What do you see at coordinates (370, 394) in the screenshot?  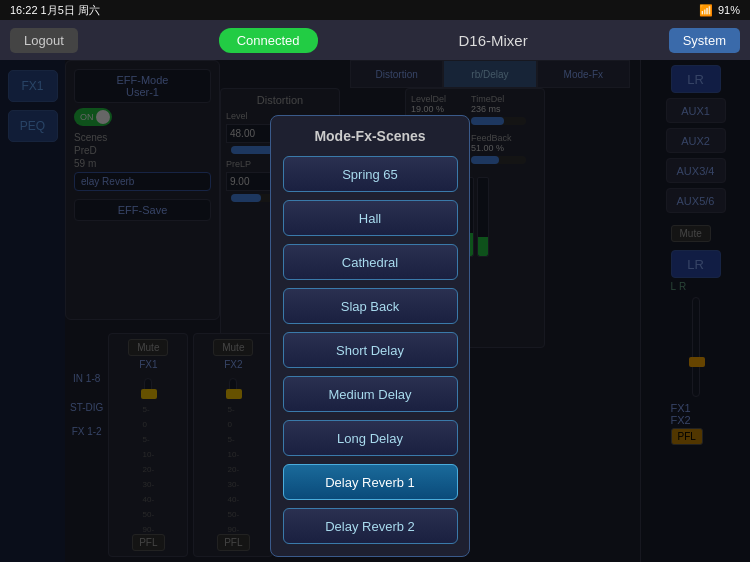 I see `scene-medium-delay: Medium Delay` at bounding box center [370, 394].